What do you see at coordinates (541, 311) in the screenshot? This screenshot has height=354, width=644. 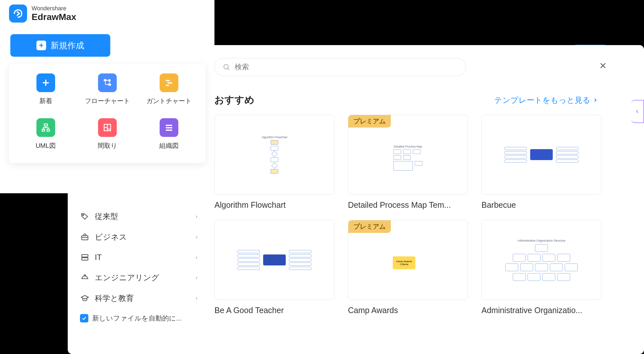 I see `template-title: Administrative Organizatio...` at bounding box center [541, 311].